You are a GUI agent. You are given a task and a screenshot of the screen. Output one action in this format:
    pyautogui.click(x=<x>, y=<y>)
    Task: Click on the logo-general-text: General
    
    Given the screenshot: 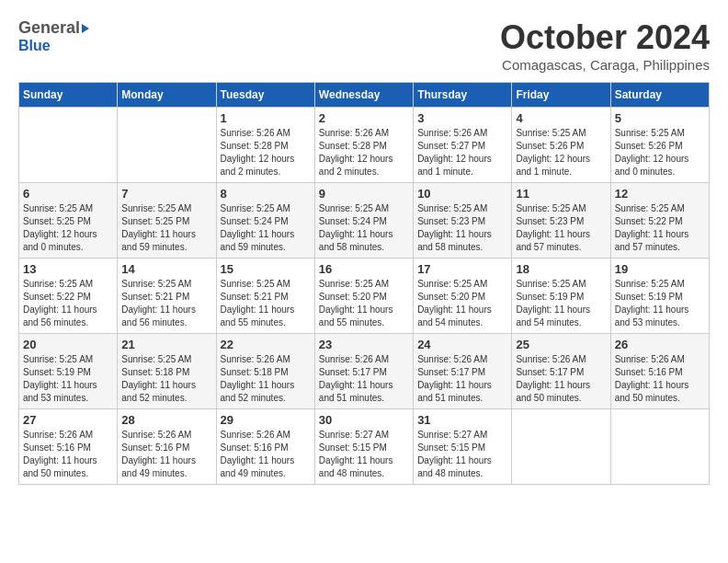 What is the action you would take?
    pyautogui.click(x=50, y=28)
    